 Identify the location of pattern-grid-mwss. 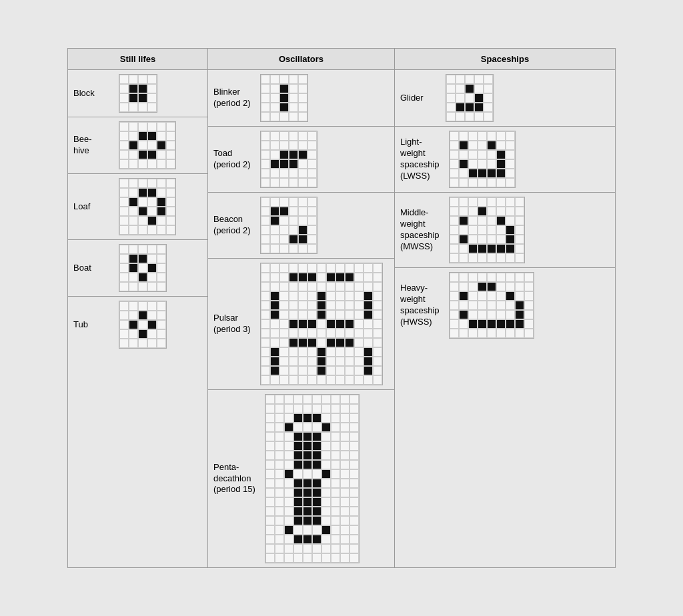
(487, 230).